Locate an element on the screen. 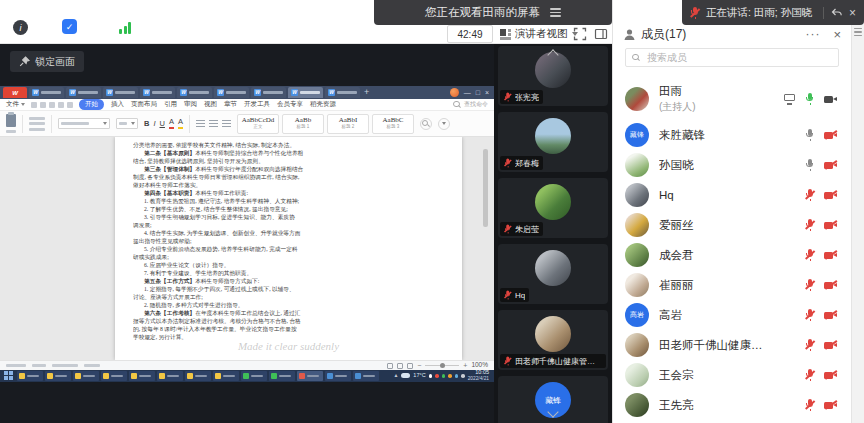 The width and height of the screenshot is (864, 423). format-button: U is located at coordinates (162, 124).